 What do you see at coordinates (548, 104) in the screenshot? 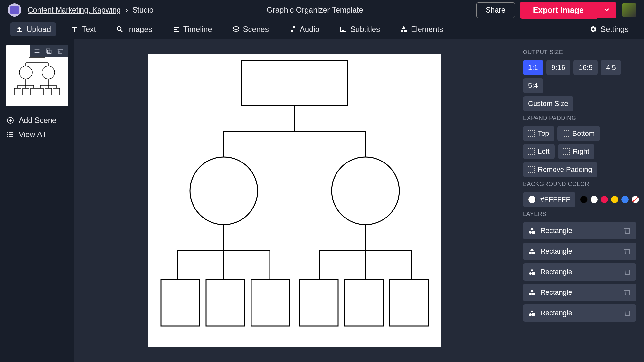
I see `custom-size-button: Custom Size` at bounding box center [548, 104].